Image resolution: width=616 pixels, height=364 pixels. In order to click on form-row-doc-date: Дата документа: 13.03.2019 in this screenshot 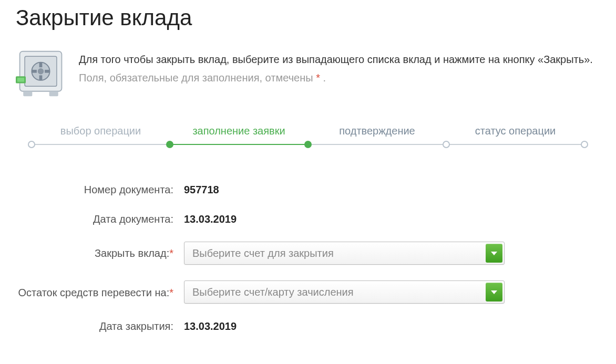, I will do `click(308, 219)`.